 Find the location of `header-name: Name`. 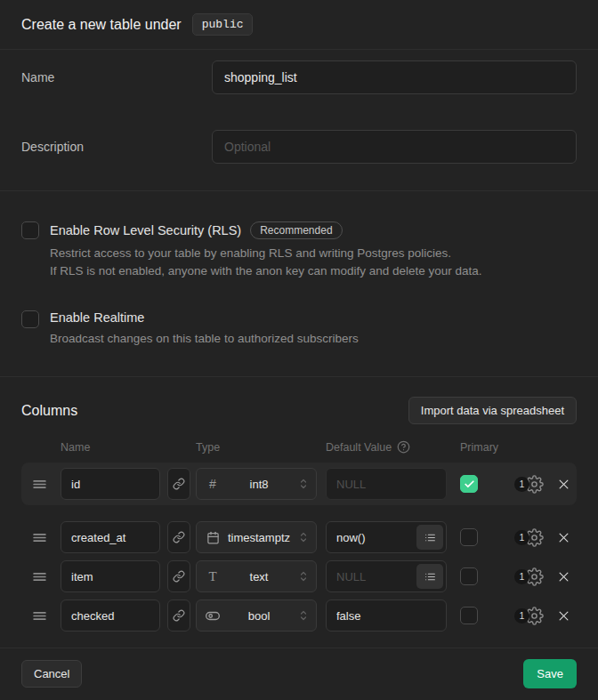

header-name: Name is located at coordinates (128, 447).